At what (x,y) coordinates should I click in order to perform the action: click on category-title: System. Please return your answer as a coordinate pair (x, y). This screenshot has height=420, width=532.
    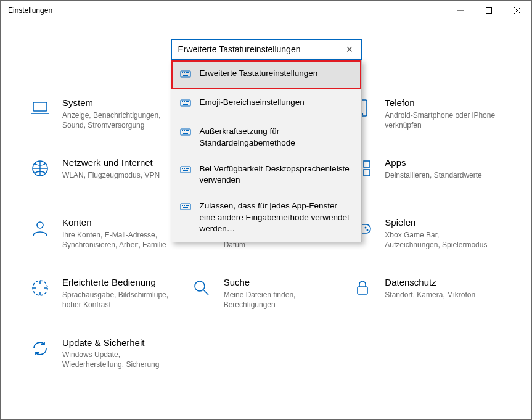
    Looking at the image, I should click on (118, 104).